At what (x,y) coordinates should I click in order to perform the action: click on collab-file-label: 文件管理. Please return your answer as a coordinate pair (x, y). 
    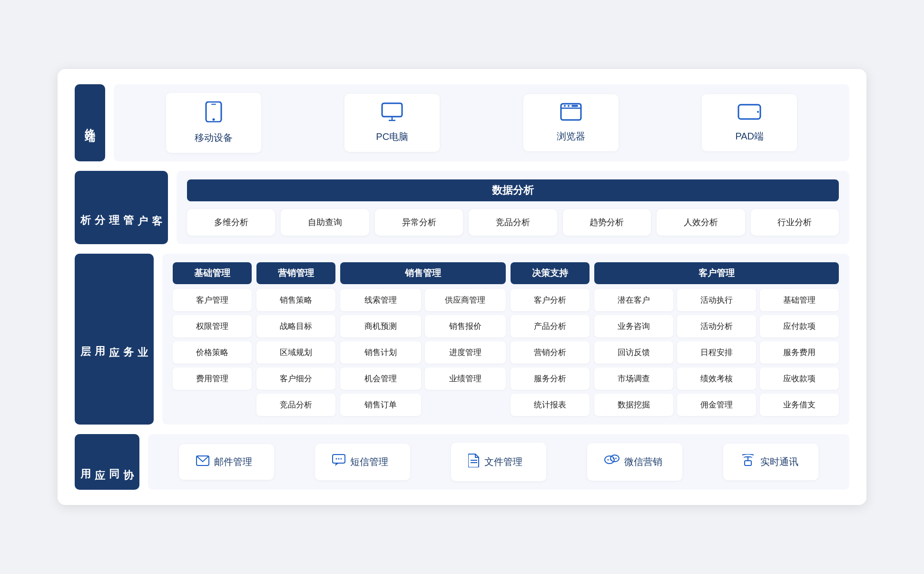
    Looking at the image, I should click on (503, 462).